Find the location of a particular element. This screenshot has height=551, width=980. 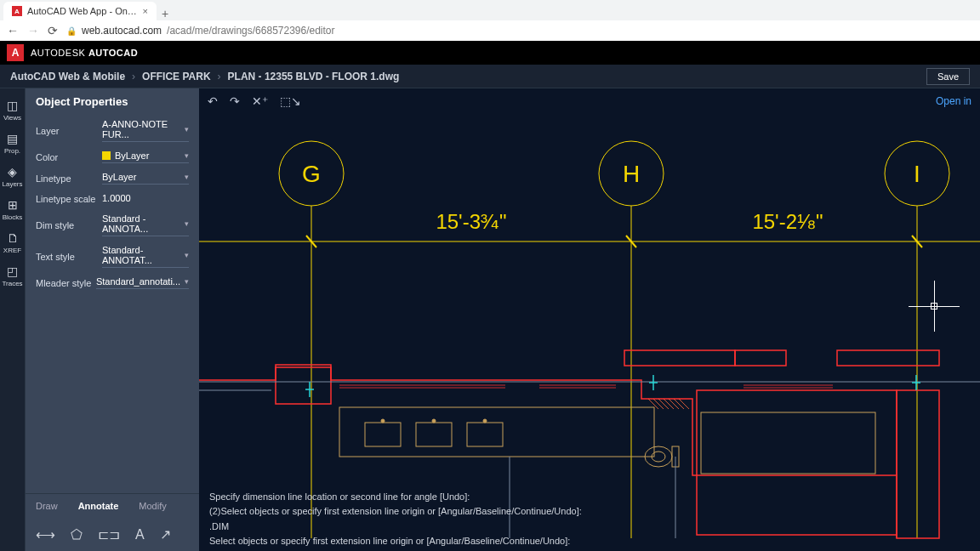

breadcrumb-item: AutoCAD Web & Mobile is located at coordinates (68, 77).